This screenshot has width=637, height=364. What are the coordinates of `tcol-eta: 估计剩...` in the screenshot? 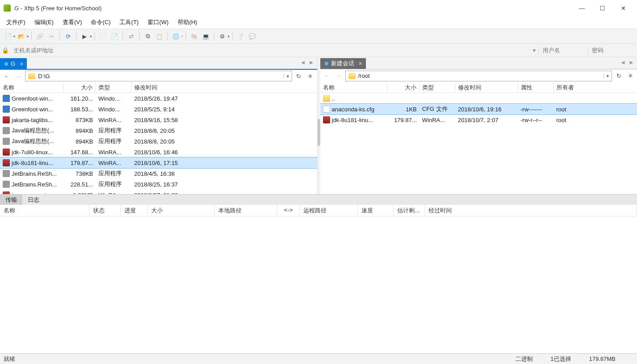 It's located at (409, 210).